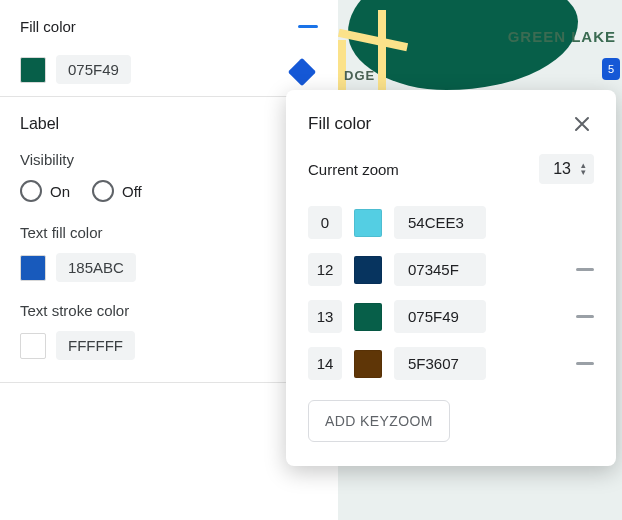  I want to click on visibility-on-radio: On, so click(45, 191).